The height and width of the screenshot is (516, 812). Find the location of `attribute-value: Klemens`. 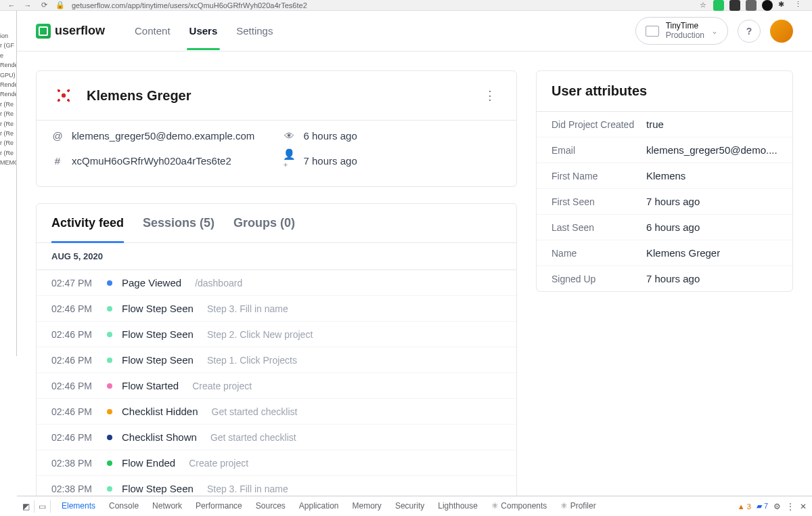

attribute-value: Klemens is located at coordinates (666, 176).